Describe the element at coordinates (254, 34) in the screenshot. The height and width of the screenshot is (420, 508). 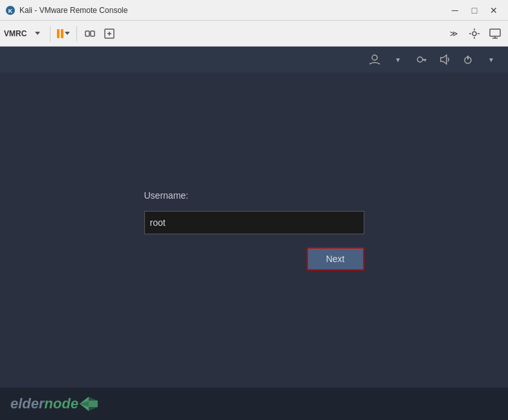
I see `toolbar: VMRC ≫` at that location.